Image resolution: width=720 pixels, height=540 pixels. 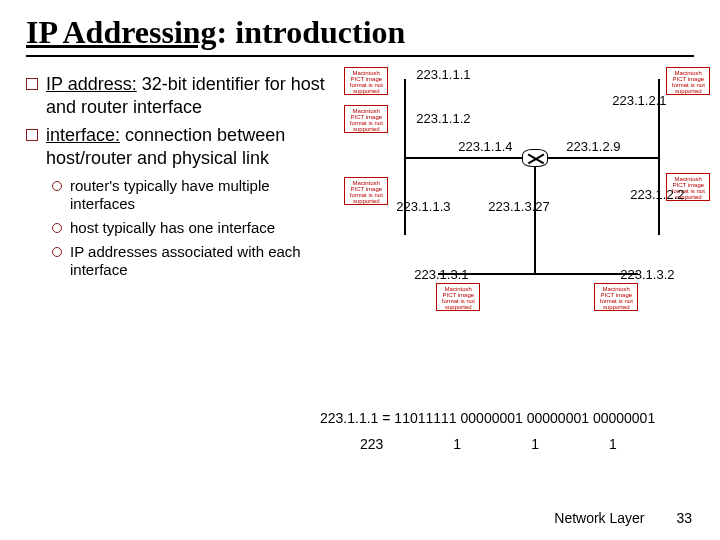 I want to click on page-title: IP Addressing: introduction, so click(x=360, y=32).